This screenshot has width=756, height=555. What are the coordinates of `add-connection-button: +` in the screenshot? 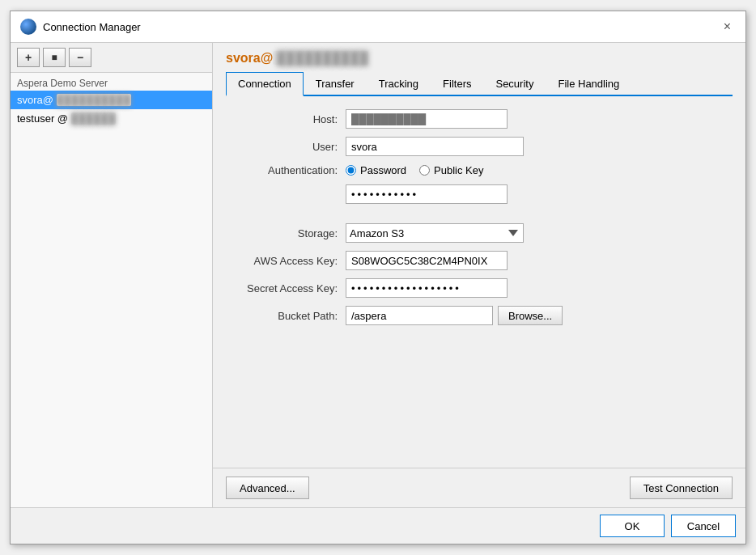 It's located at (28, 57).